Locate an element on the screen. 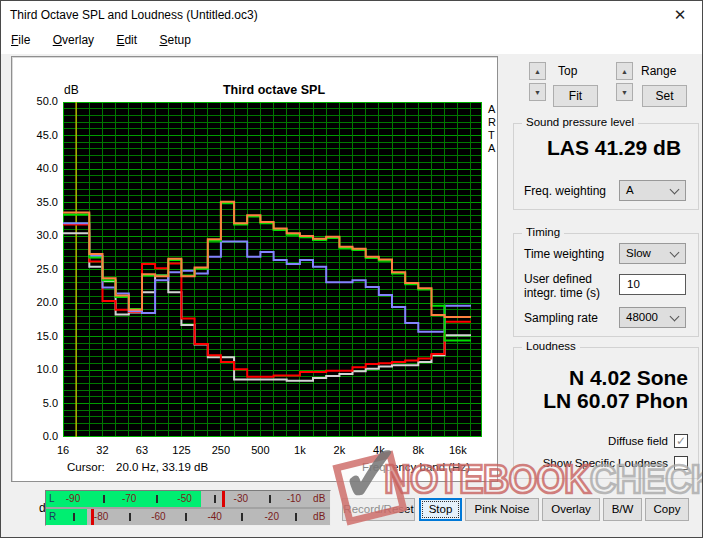 The image size is (703, 538). range-spin-down-button: ▼ is located at coordinates (624, 92).